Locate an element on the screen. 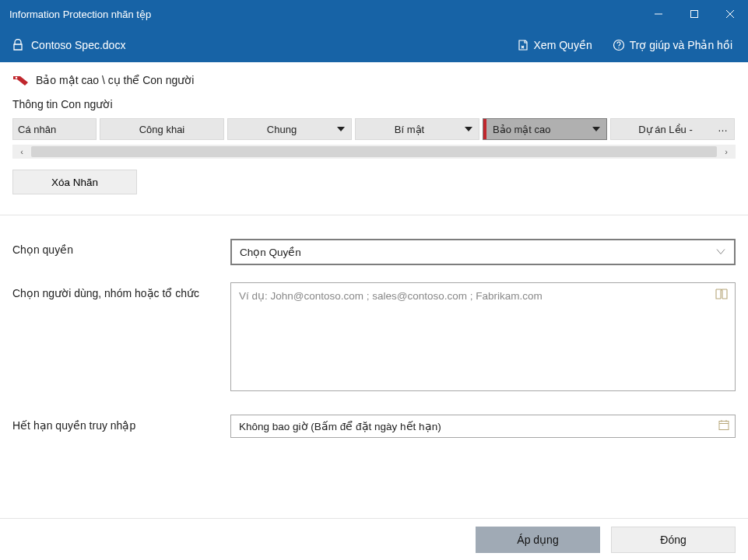  calendar-icon is located at coordinates (724, 425).